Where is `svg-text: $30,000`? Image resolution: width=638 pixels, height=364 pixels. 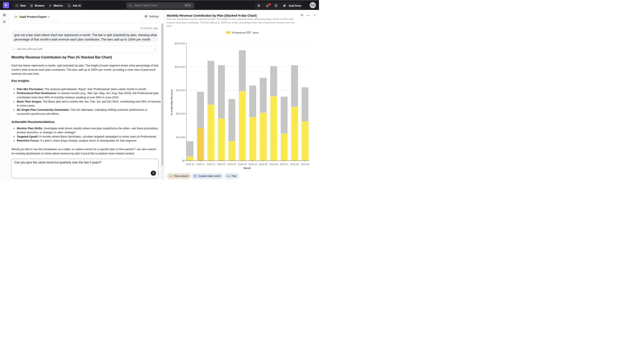 svg-text: $30,000 is located at coordinates (181, 137).